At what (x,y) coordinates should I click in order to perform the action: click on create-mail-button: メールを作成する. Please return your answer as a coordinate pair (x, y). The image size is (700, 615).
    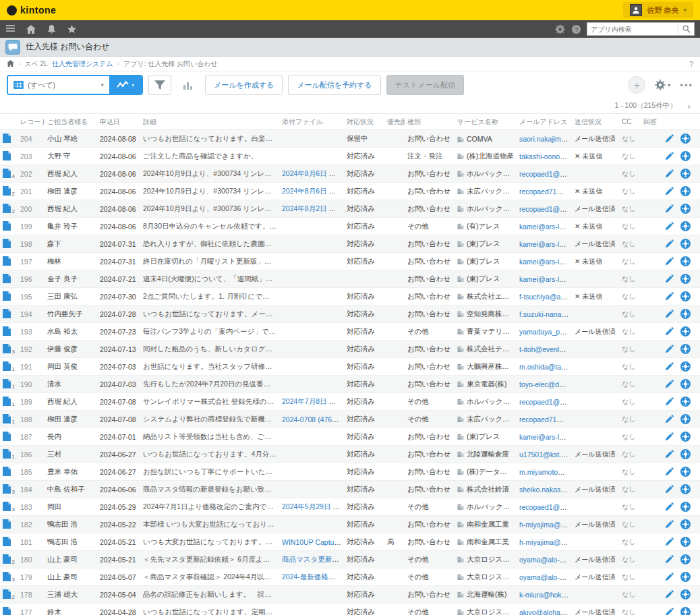
    Looking at the image, I should click on (244, 85).